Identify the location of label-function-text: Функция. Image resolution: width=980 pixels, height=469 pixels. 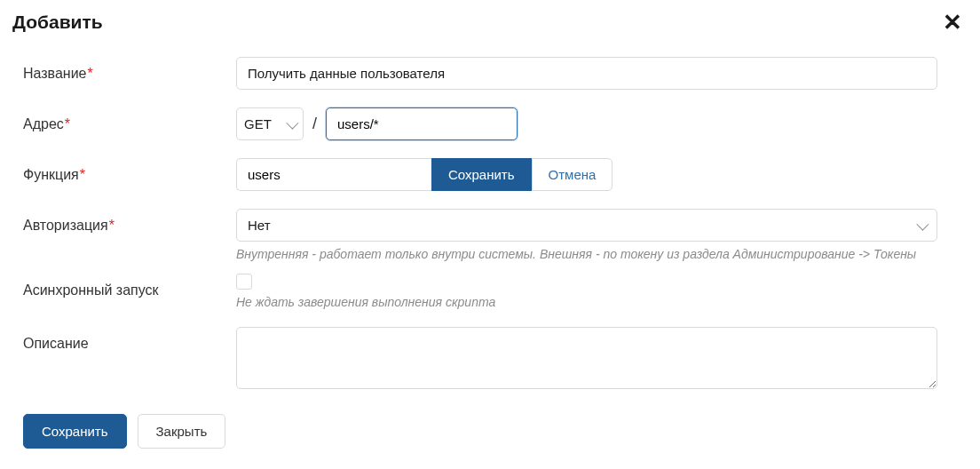
(51, 174).